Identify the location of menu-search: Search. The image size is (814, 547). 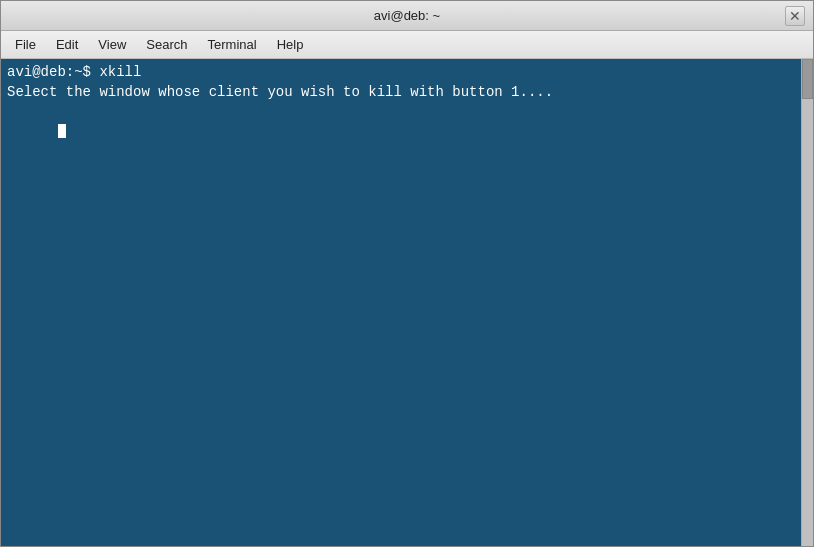
(166, 44).